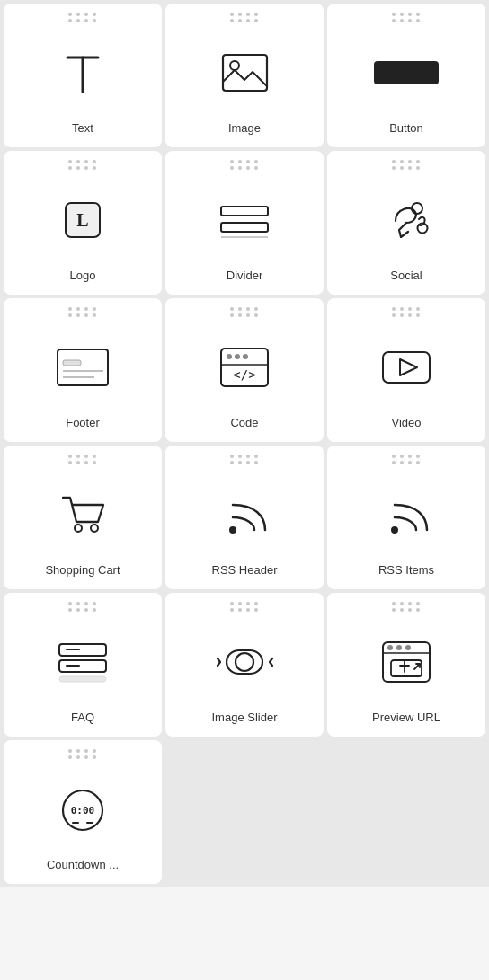 Image resolution: width=489 pixels, height=980 pixels. I want to click on svg-text: 0:00, so click(83, 810).